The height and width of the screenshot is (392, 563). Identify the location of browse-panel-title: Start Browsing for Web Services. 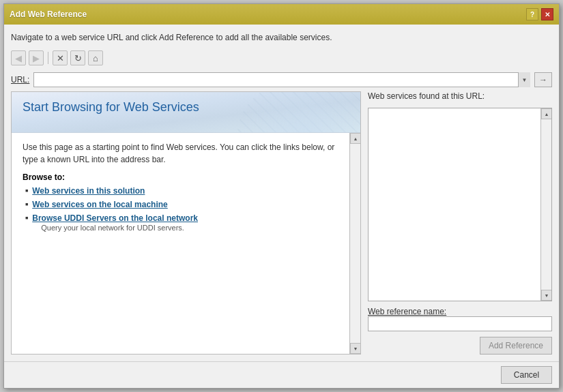
(186, 108).